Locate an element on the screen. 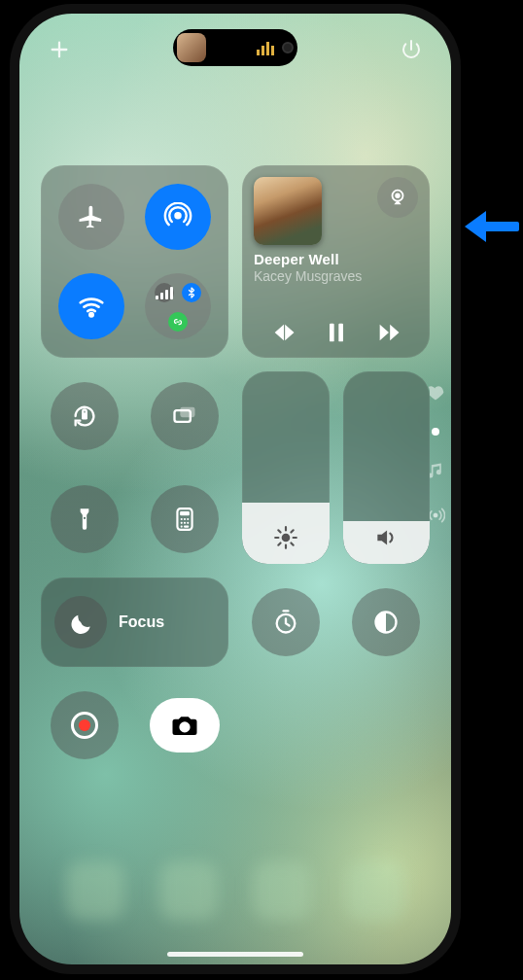  airplane-mode-toggle is located at coordinates (91, 217).